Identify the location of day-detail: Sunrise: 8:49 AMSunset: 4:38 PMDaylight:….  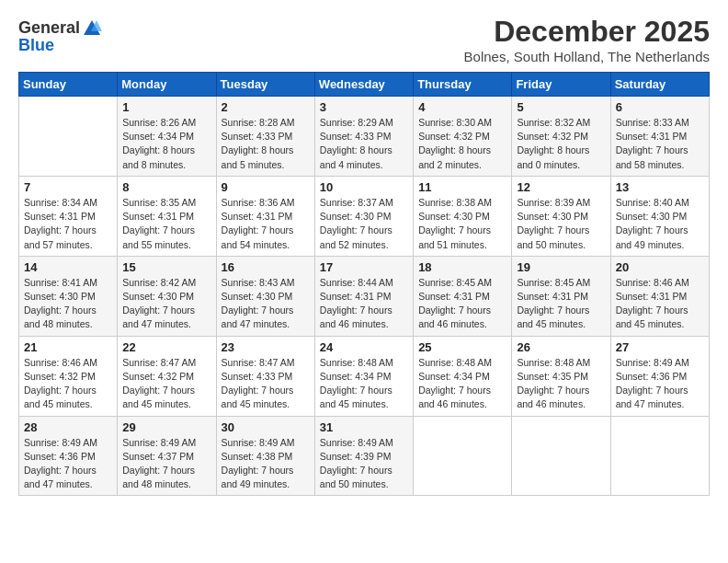
(266, 464).